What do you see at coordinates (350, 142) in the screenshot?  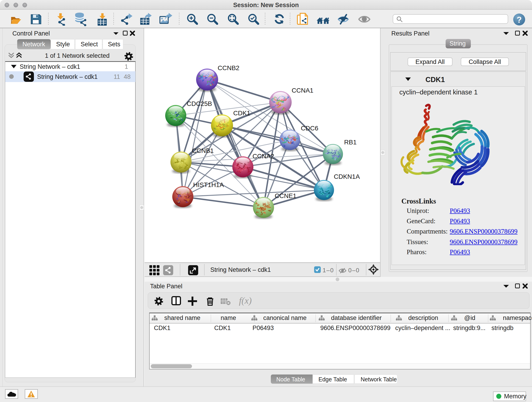 I see `svg-text: RB1` at bounding box center [350, 142].